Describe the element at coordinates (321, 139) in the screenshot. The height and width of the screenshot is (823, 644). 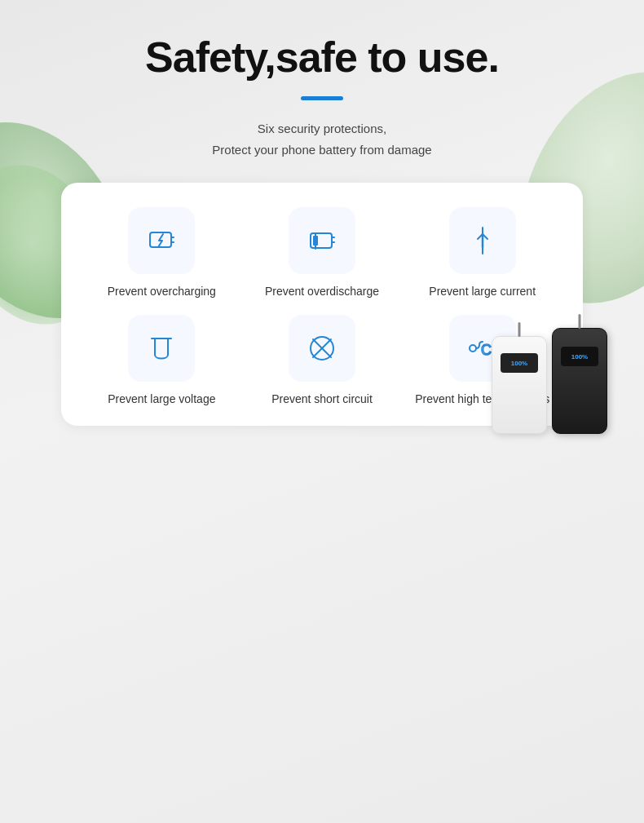
I see `subtitle: Six security protections, Protect your p…` at that location.